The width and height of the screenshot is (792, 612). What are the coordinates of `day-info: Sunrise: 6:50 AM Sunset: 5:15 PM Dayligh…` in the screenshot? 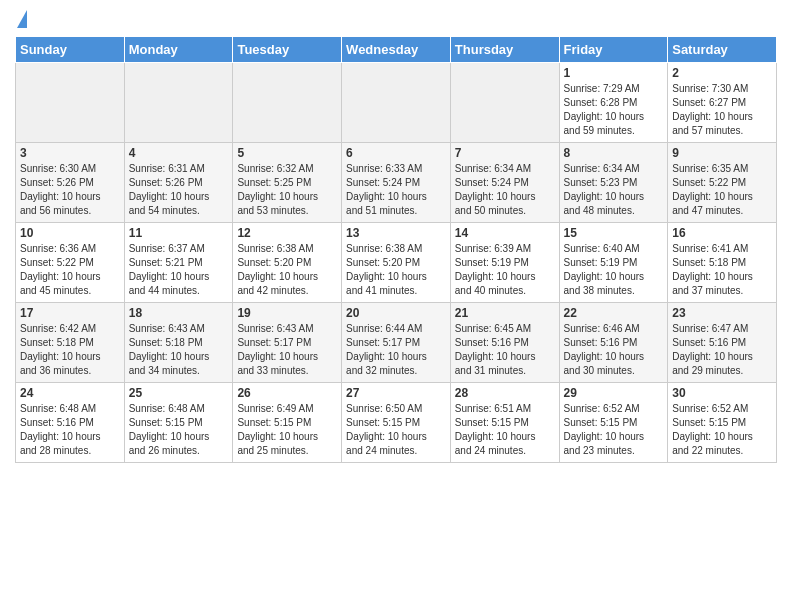 It's located at (396, 430).